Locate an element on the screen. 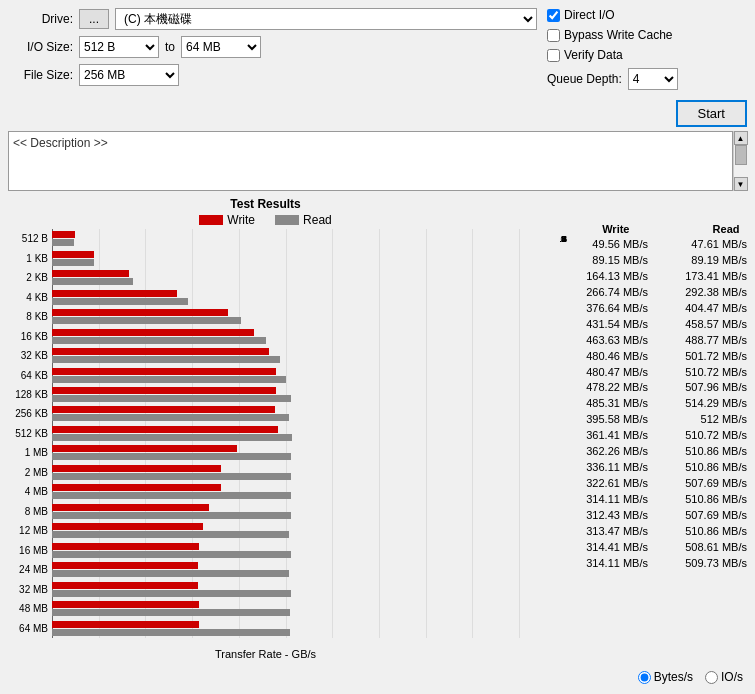 The image size is (755, 694). write-legend-color is located at coordinates (211, 220).